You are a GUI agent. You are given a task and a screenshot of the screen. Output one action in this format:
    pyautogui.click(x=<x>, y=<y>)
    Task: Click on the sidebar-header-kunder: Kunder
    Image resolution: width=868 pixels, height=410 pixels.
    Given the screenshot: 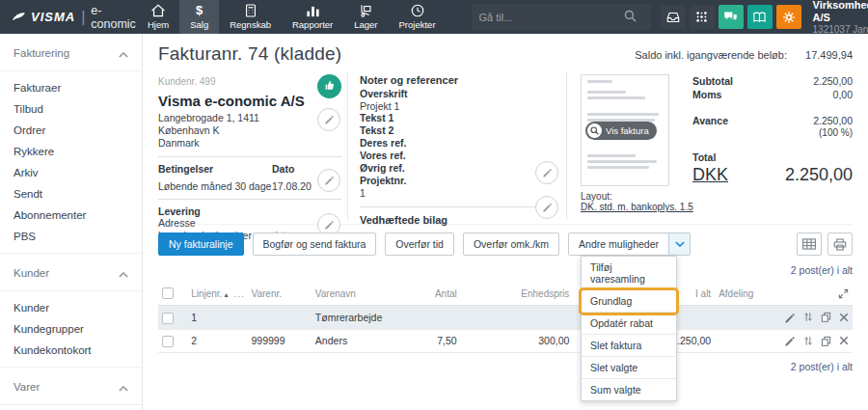 What is the action you would take?
    pyautogui.click(x=71, y=272)
    